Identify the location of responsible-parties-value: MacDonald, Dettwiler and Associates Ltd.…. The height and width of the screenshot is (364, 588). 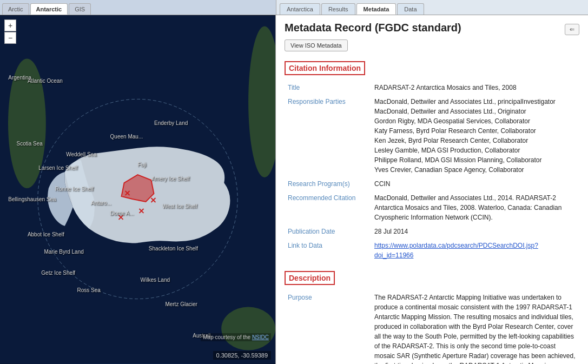
(475, 136).